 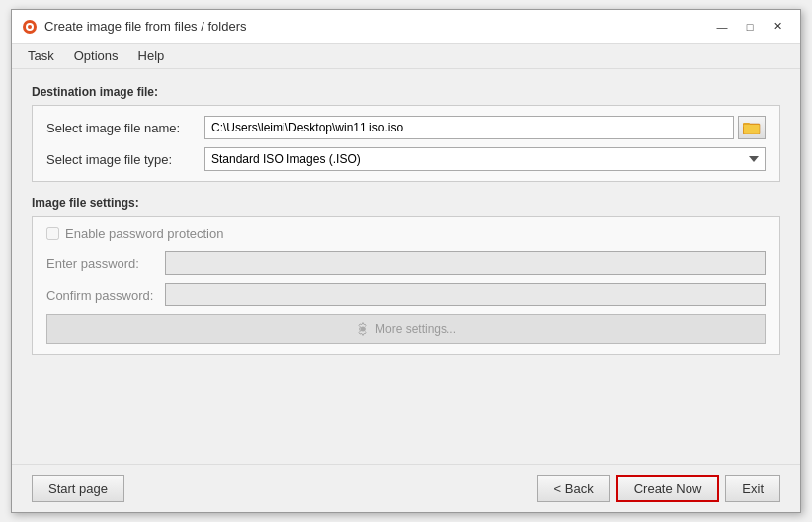 I want to click on destination-label: Destination image file:, so click(x=406, y=92).